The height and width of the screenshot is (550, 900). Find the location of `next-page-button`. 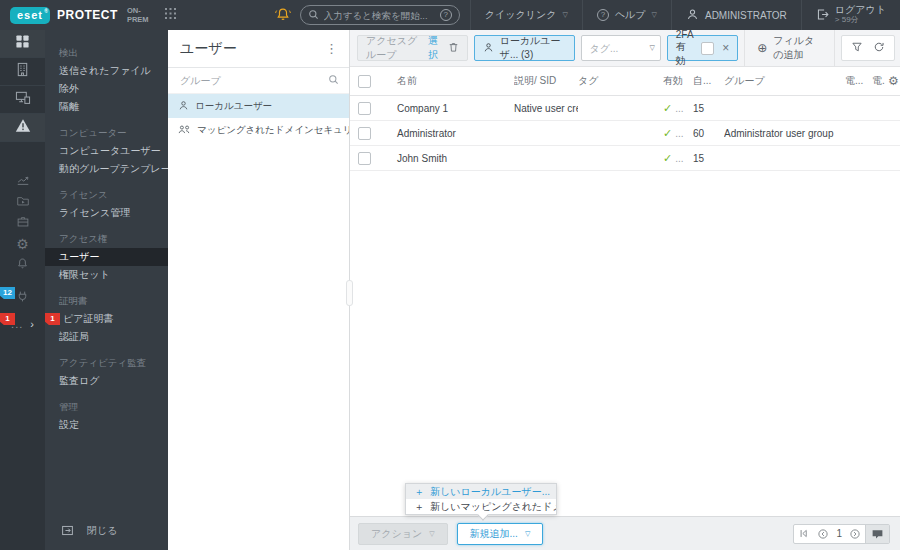

next-page-button is located at coordinates (855, 534).